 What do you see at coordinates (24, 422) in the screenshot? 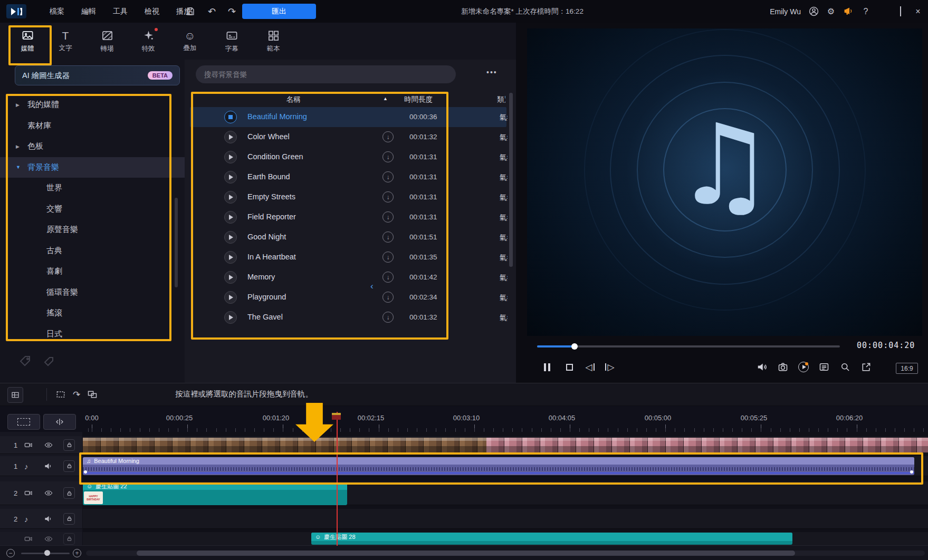
I see `range-select-button` at bounding box center [24, 422].